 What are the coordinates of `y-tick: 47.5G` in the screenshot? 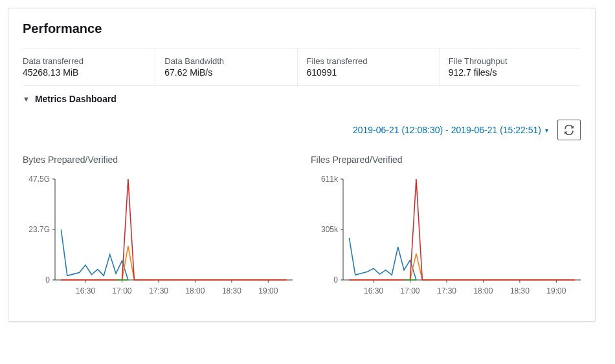 It's located at (39, 179).